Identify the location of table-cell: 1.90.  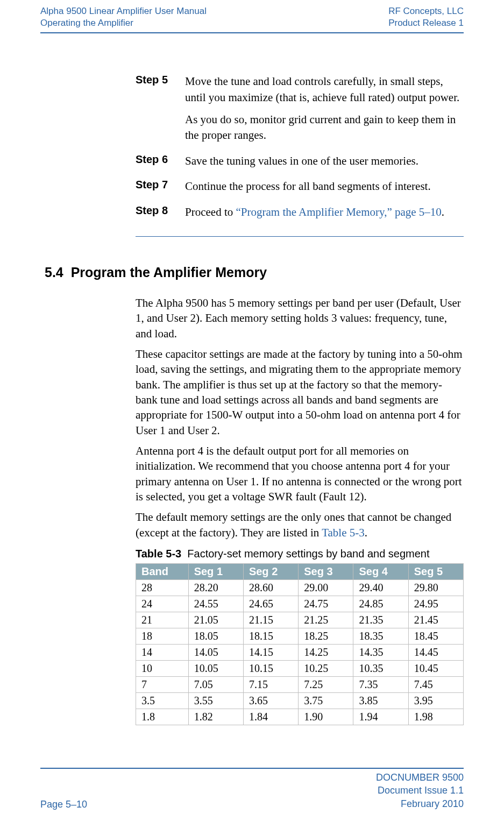
(326, 717).